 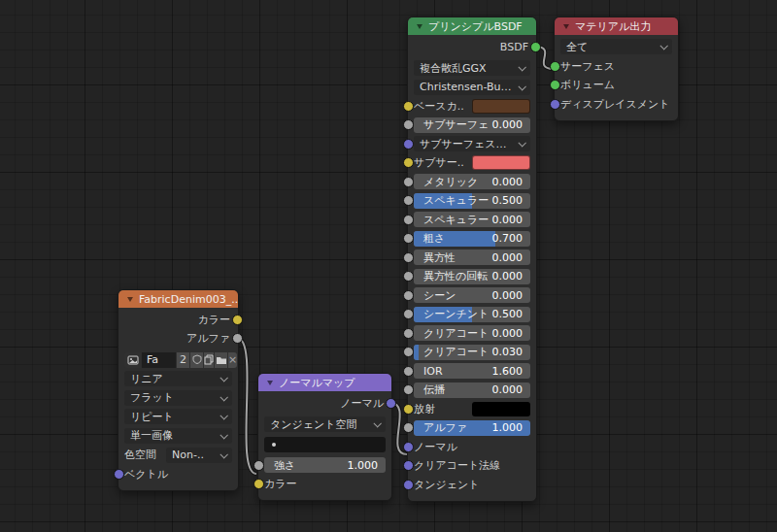 What do you see at coordinates (472, 295) in the screenshot?
I see `sheen-slider: シーン0.000` at bounding box center [472, 295].